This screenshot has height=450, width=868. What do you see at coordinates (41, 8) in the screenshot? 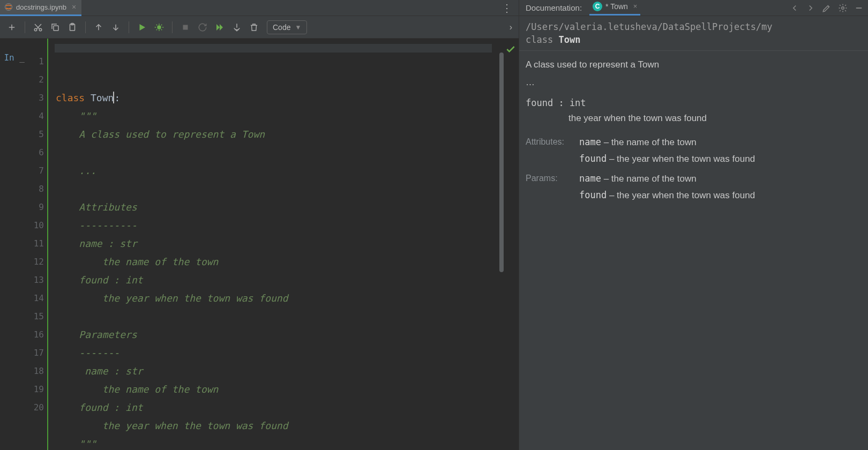
I see `editor-tab-docstrings: docstrings.ipynb ×` at bounding box center [41, 8].